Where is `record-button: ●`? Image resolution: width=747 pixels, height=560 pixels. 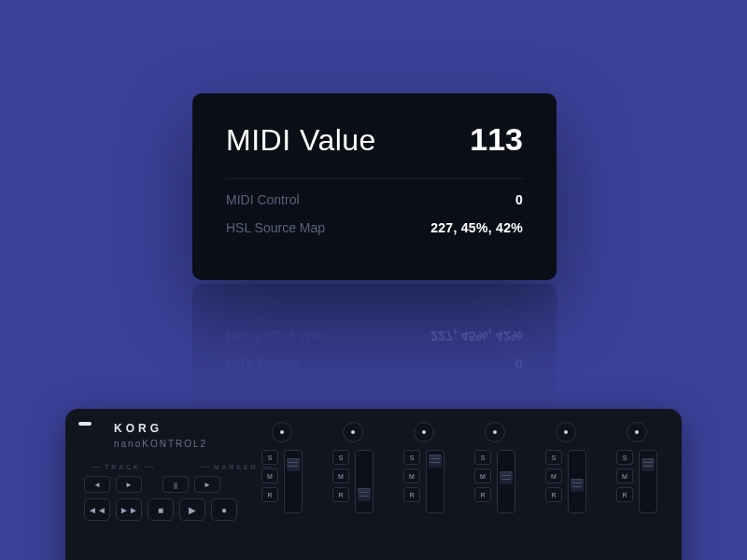
record-button: ● is located at coordinates (224, 510).